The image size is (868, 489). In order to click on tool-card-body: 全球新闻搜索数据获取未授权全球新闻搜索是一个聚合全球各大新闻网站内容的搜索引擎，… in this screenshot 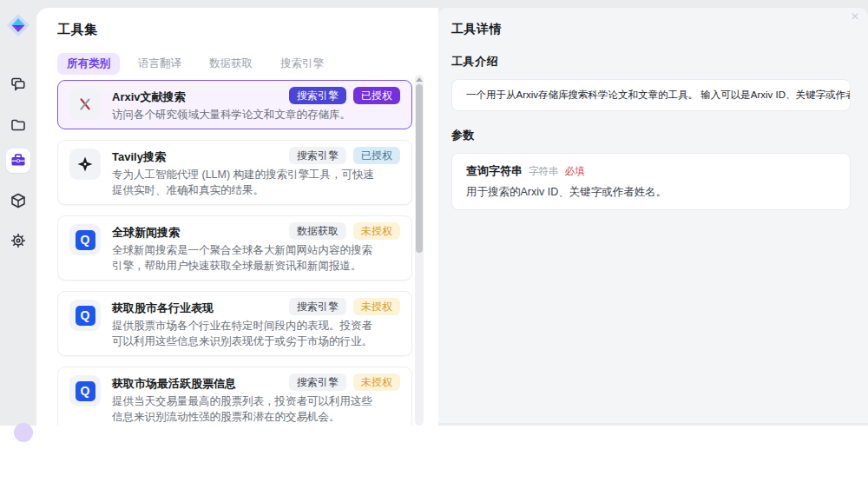, I will do `click(256, 248)`.